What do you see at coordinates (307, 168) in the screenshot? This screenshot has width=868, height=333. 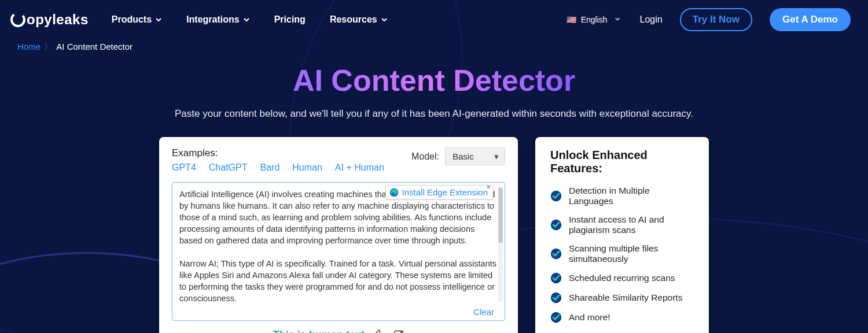 I see `example-human: Human` at bounding box center [307, 168].